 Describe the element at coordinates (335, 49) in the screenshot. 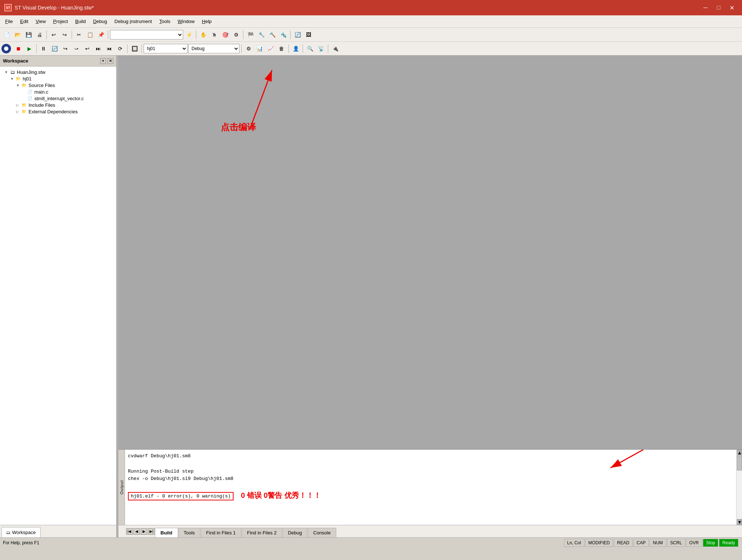

I see `chip-btn: 🔌` at that location.